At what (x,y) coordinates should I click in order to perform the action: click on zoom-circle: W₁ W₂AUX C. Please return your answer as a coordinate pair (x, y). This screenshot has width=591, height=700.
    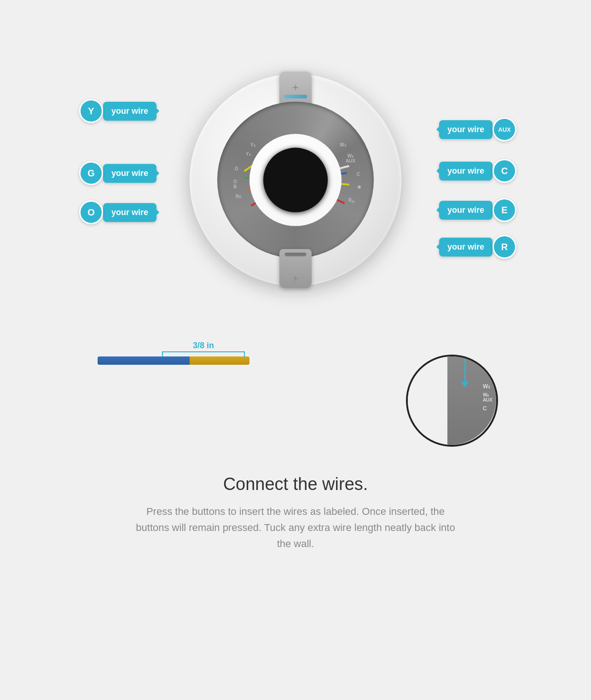
    Looking at the image, I should click on (452, 401).